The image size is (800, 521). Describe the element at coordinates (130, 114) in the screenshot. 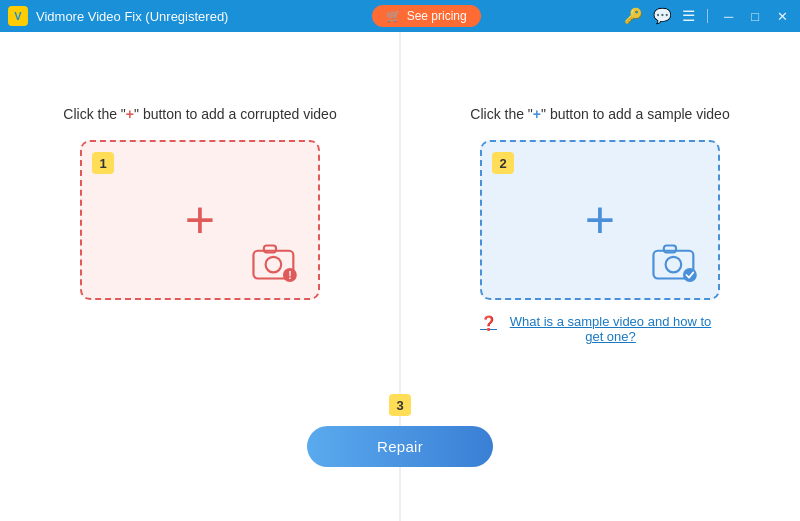

I see `left-plus-highlight: +` at that location.